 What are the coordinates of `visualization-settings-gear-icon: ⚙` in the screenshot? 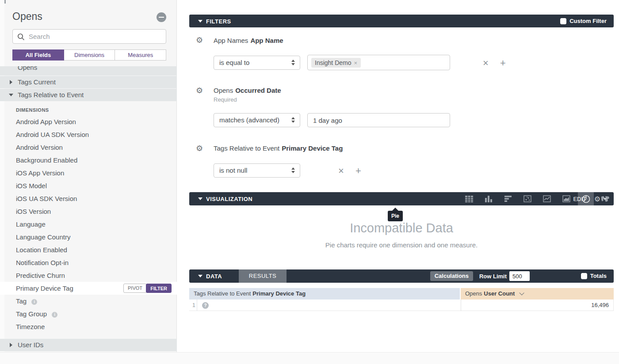 It's located at (597, 199).